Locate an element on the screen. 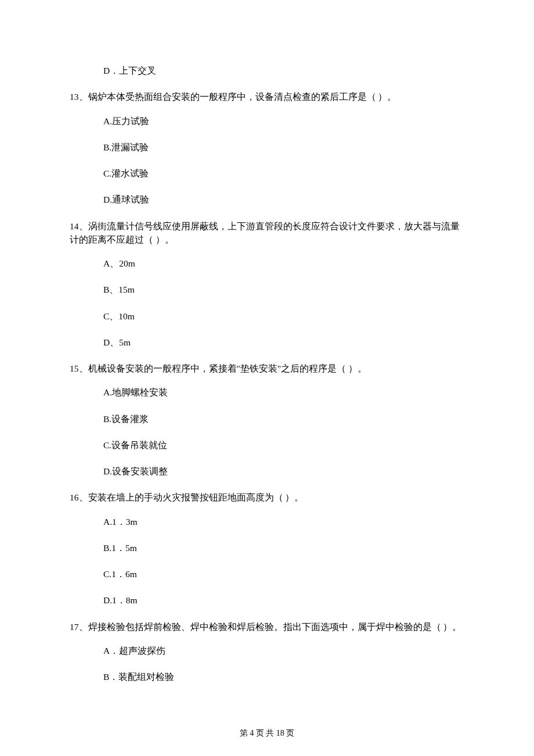  option-c: C、10m is located at coordinates (284, 316).